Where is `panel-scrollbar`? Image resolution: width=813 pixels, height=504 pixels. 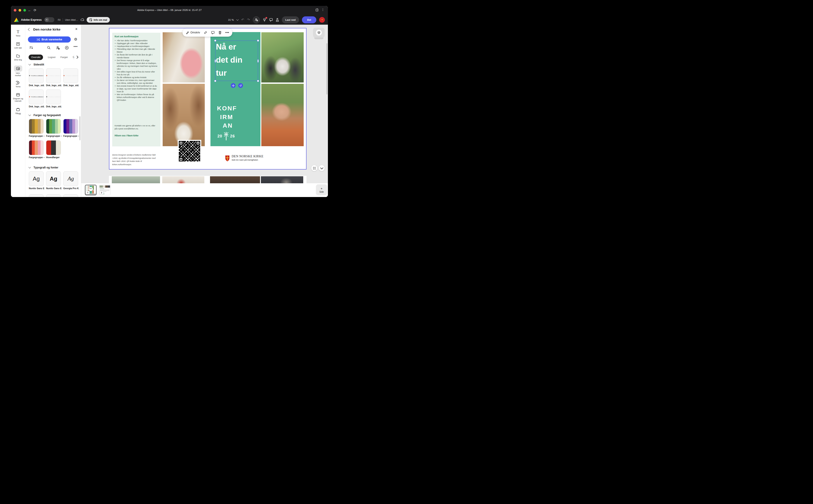
panel-scrollbar is located at coordinates (80, 128).